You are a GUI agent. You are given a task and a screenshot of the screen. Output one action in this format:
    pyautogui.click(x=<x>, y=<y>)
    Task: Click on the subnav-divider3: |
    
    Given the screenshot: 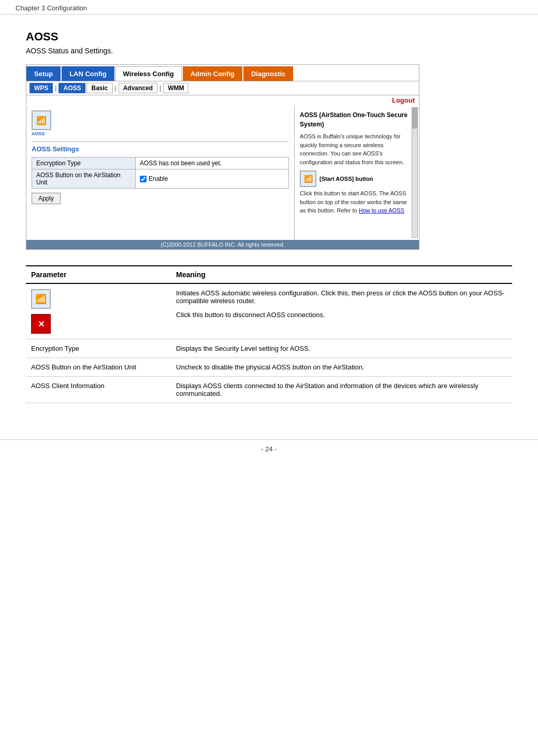 What is the action you would take?
    pyautogui.click(x=161, y=88)
    